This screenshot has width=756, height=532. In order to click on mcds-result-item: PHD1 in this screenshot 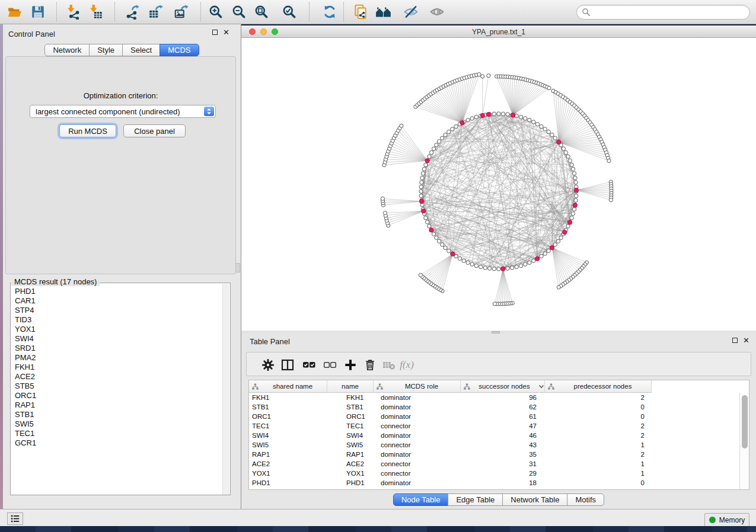, I will do `click(115, 291)`.